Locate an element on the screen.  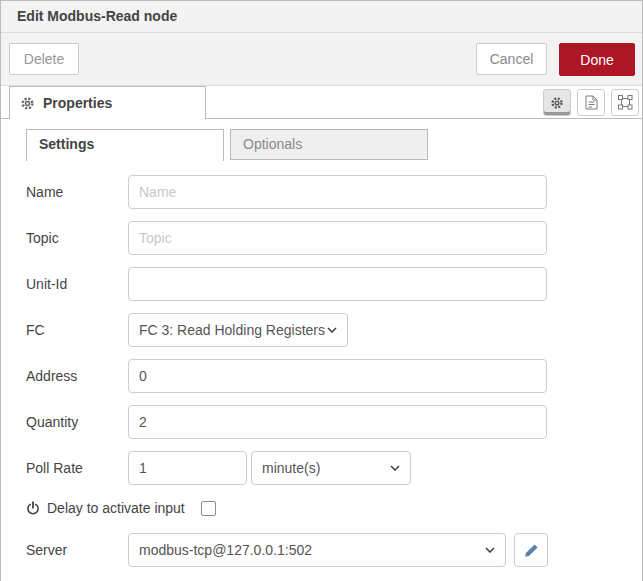
topic-input is located at coordinates (338, 238).